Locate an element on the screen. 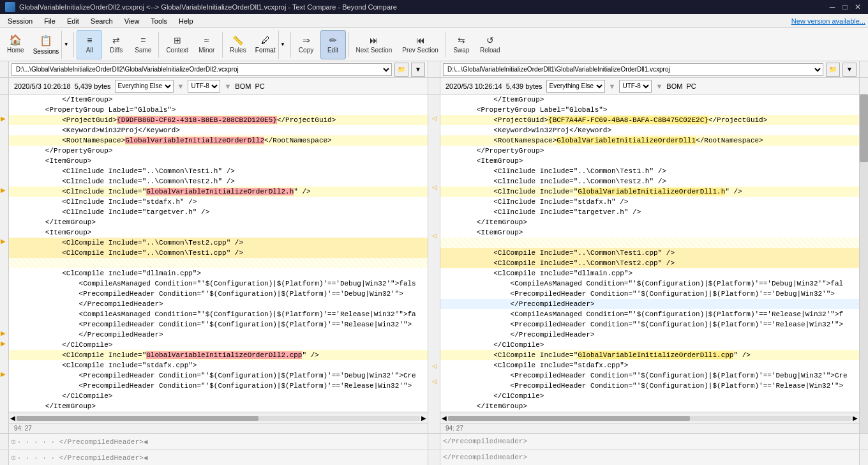  reload-button: ↺ Reload is located at coordinates (490, 45).